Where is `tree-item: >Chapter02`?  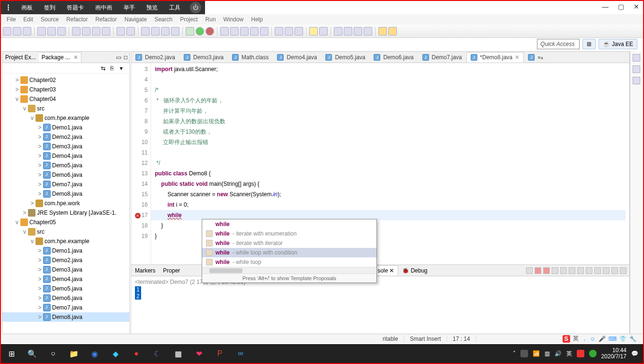 tree-item: >Chapter02 is located at coordinates (66, 80).